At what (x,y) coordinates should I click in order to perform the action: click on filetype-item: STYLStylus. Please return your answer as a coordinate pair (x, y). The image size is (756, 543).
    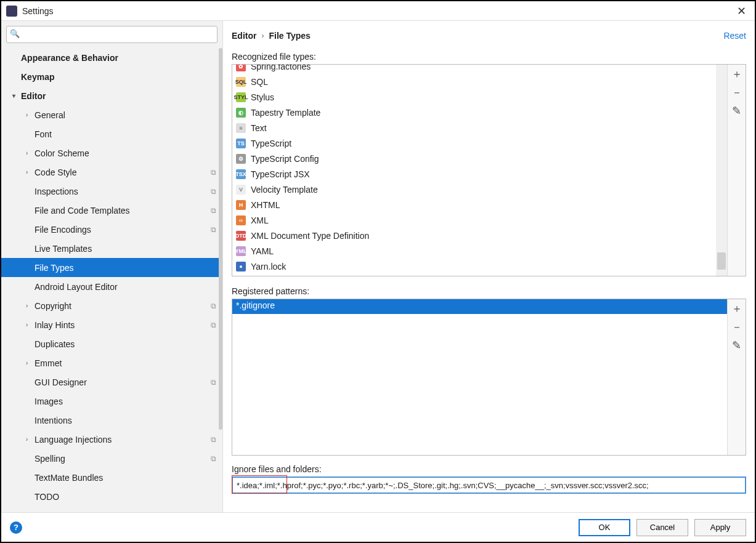
    Looking at the image, I should click on (474, 97).